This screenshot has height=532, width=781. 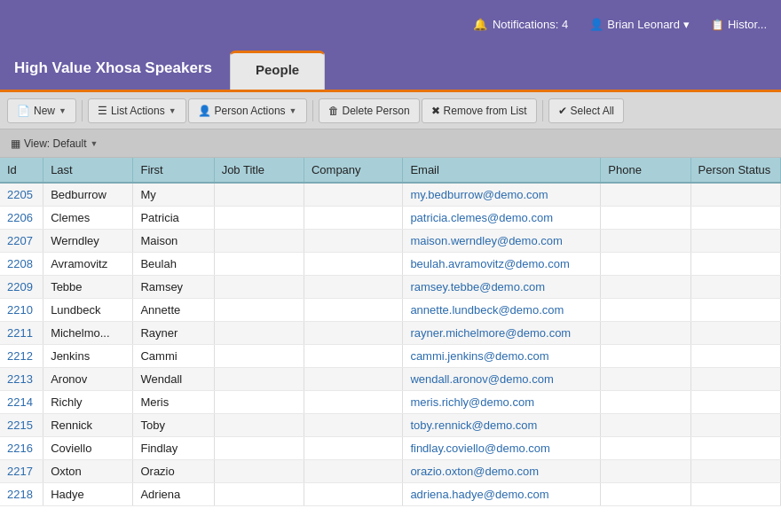 I want to click on cell-first: Toby, so click(x=174, y=426).